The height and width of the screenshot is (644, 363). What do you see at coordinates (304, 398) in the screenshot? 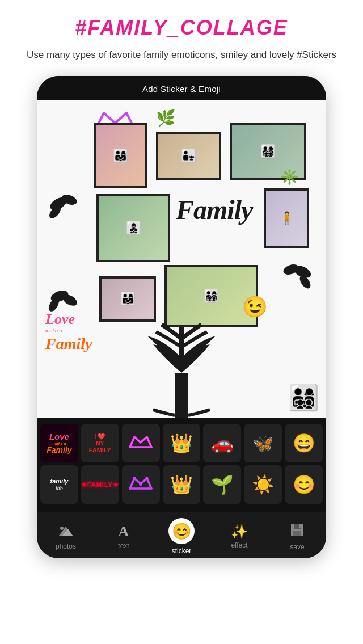
I see `family-figures-sticker: 👨‍👩‍👧‍👦` at bounding box center [304, 398].